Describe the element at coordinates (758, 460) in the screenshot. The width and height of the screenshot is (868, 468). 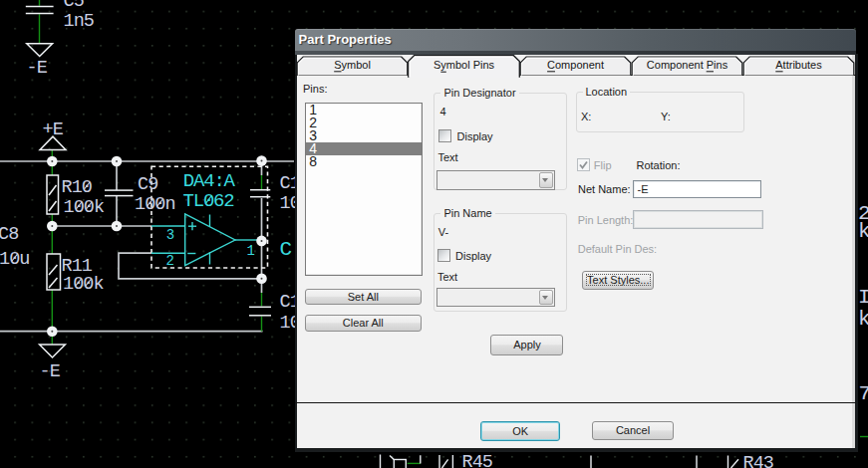
I see `svg-text: R43` at that location.